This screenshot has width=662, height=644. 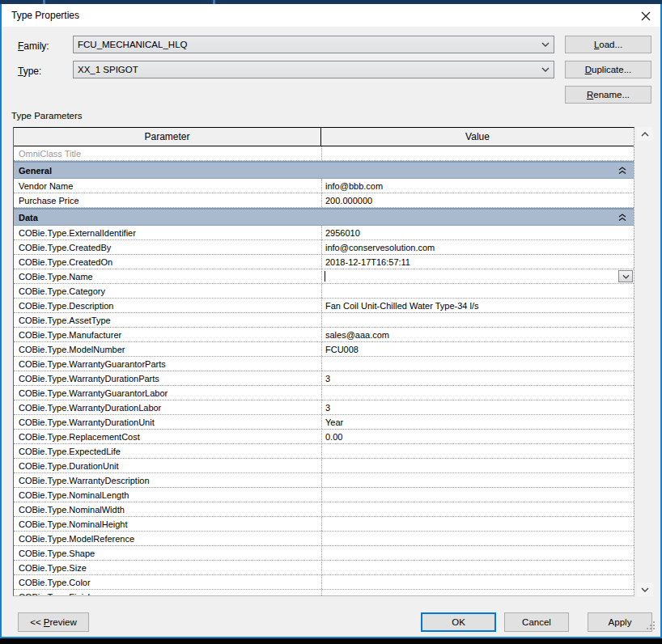 I want to click on type-label: Type:, so click(x=29, y=71).